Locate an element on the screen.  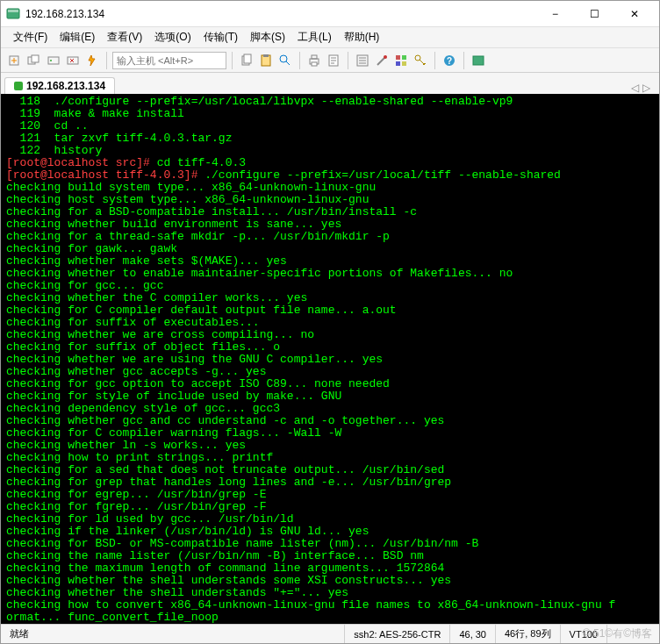
status-ready: 就绪 is located at coordinates (41, 633).